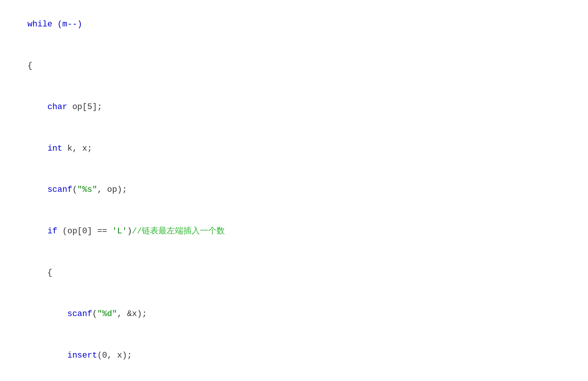 The image size is (588, 381). I want to click on code-line-6: if (op[0] == 'L')//链表最左端插入一个数, so click(294, 231).